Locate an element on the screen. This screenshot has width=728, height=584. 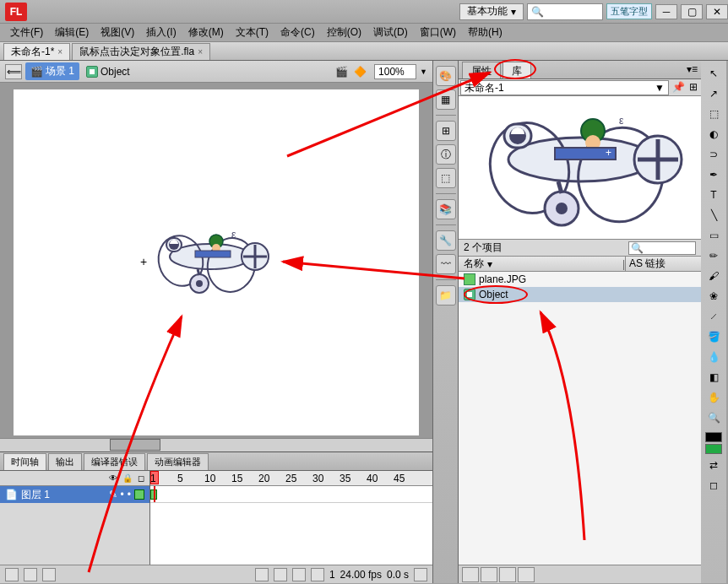
col-linkage: AS 链接 is located at coordinates (663, 263).